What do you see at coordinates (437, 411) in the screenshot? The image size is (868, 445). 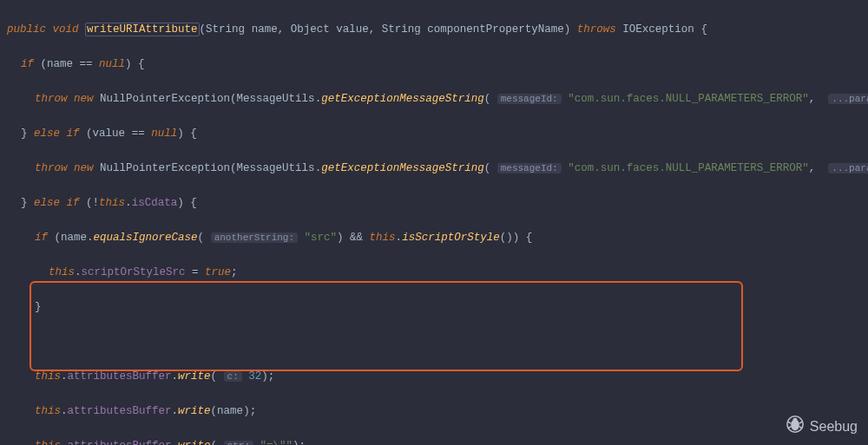 I see `code-line: this.attributesBuffer.write(name);` at bounding box center [437, 411].